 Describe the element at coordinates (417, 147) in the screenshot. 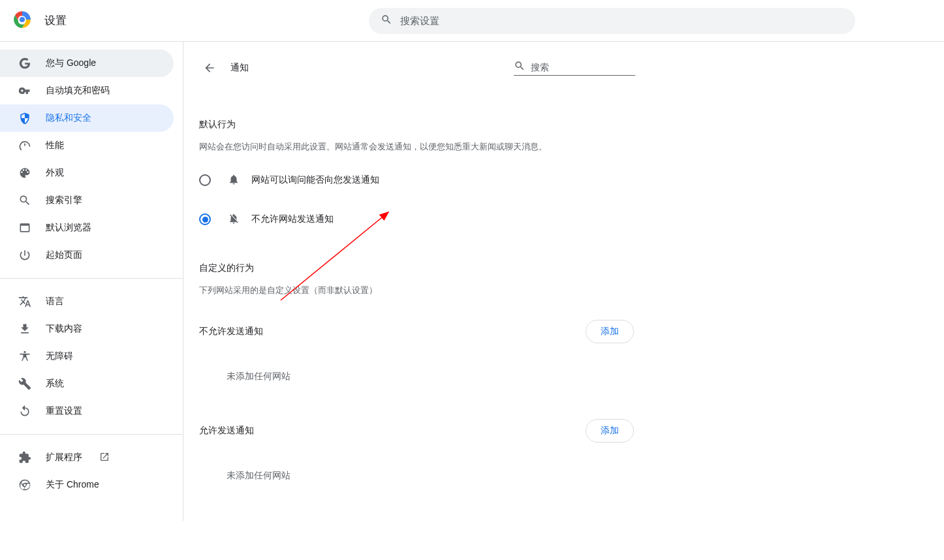

I see `section-desc: 网站会在您访问时自动采用此设置。网站通常会发送通知，以便您知悉重大新闻或聊天消息…` at that location.